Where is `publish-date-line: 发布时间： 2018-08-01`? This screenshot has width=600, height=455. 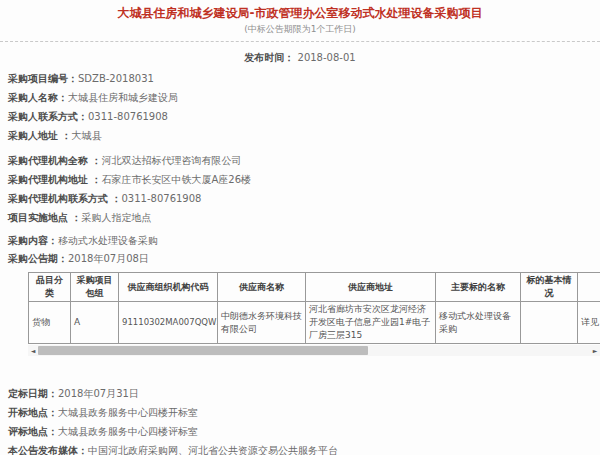
publish-date-line: 发布时间： 2018-08-01 is located at coordinates (300, 58).